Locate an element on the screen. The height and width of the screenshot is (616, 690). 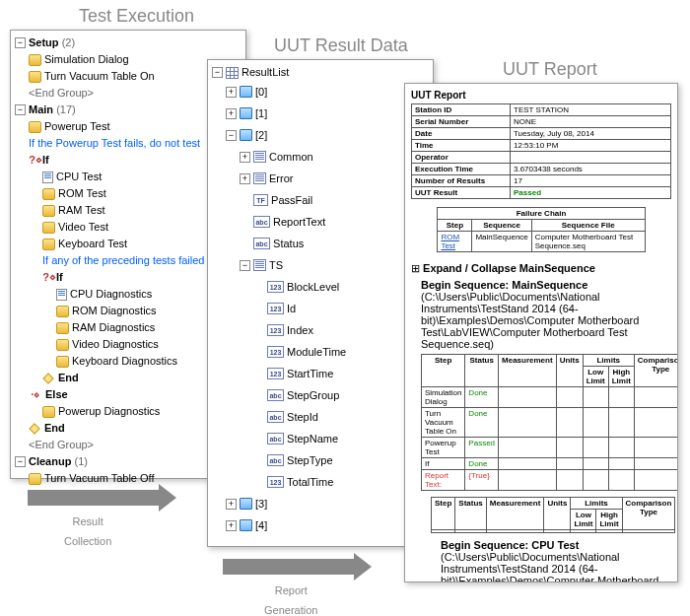
bool-icon: TF is located at coordinates (260, 200).